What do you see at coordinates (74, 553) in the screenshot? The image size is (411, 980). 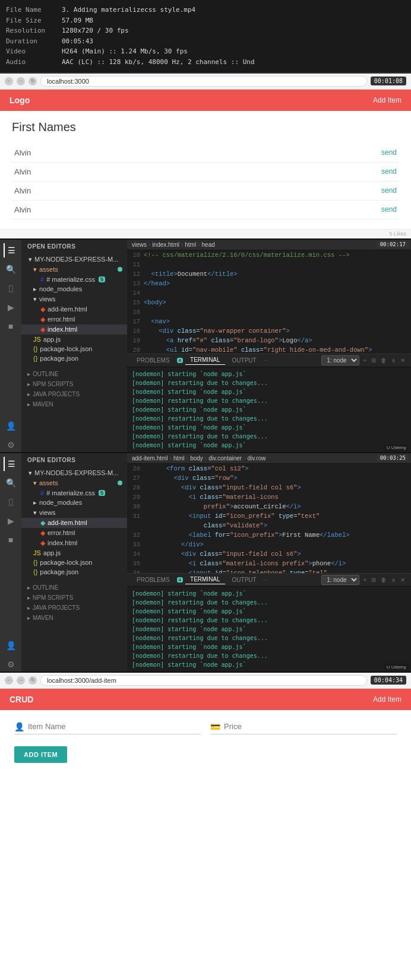 I see `app-js-2: JS app.js` at bounding box center [74, 553].